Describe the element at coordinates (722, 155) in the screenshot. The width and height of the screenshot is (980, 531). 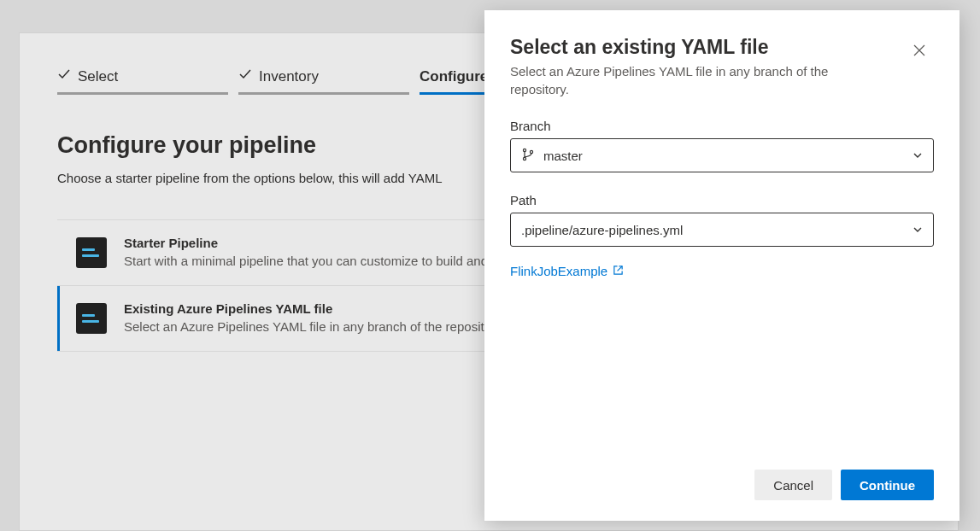
I see `branch-dropdown: master` at that location.